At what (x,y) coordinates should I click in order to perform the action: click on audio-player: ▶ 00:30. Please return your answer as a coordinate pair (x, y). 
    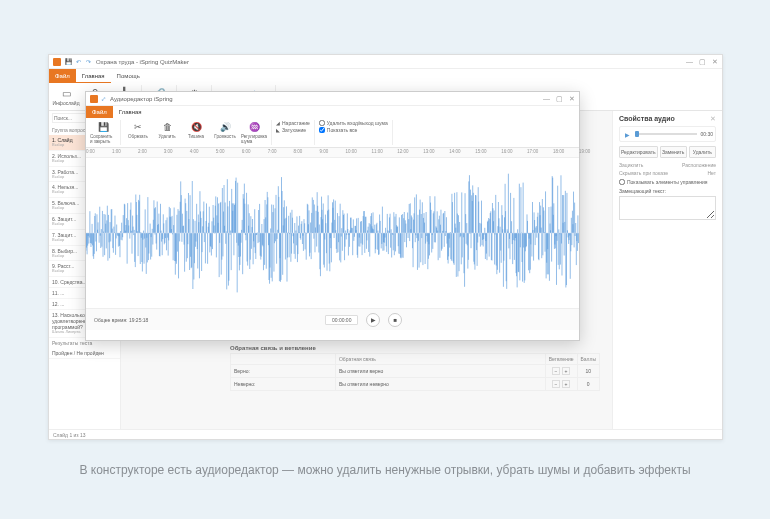
    Looking at the image, I should click on (668, 134).